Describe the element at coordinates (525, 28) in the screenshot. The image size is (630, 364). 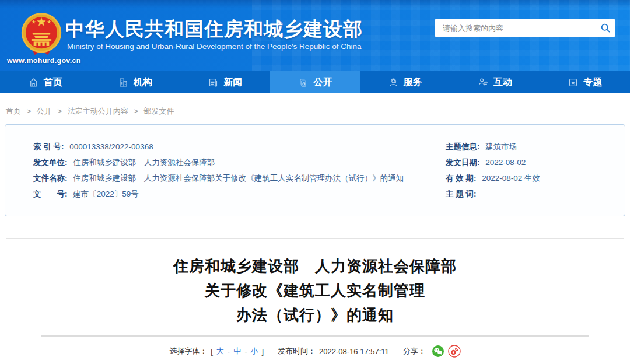
I see `search-box` at that location.